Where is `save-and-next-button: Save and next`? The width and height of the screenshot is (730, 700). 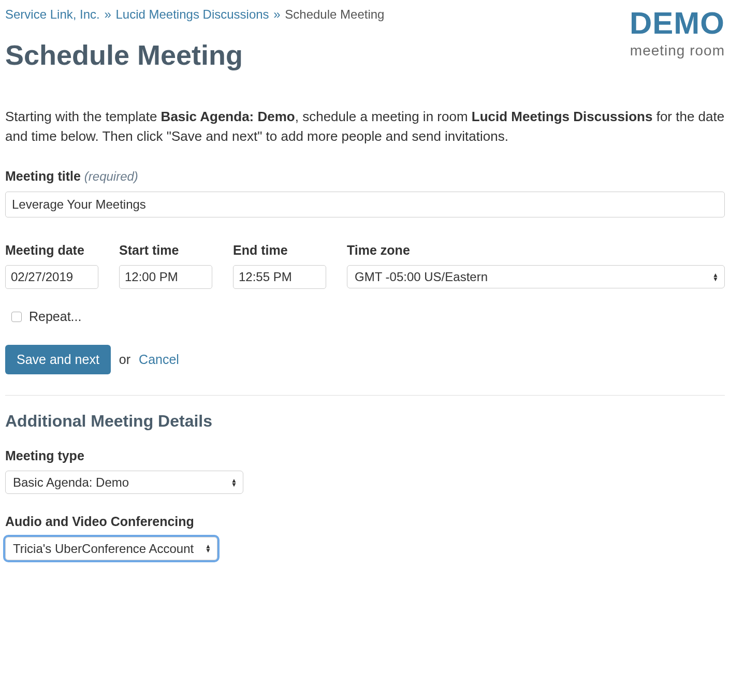
save-and-next-button: Save and next is located at coordinates (58, 359).